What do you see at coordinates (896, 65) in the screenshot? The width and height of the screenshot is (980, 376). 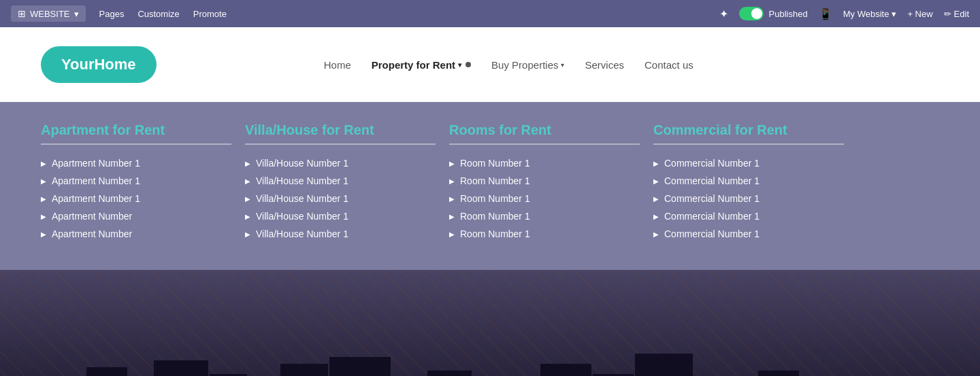 I see `user-name: Mitchell Admin` at bounding box center [896, 65].